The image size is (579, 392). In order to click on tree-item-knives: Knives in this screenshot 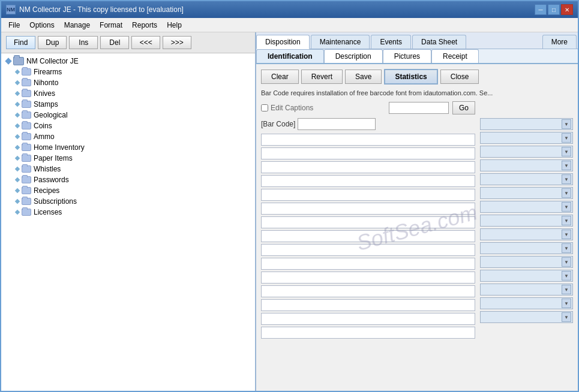, I will do `click(128, 94)`.